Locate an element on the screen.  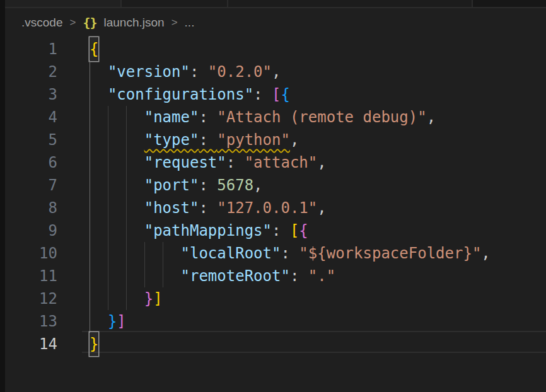
code-token: "version" is located at coordinates (149, 72).